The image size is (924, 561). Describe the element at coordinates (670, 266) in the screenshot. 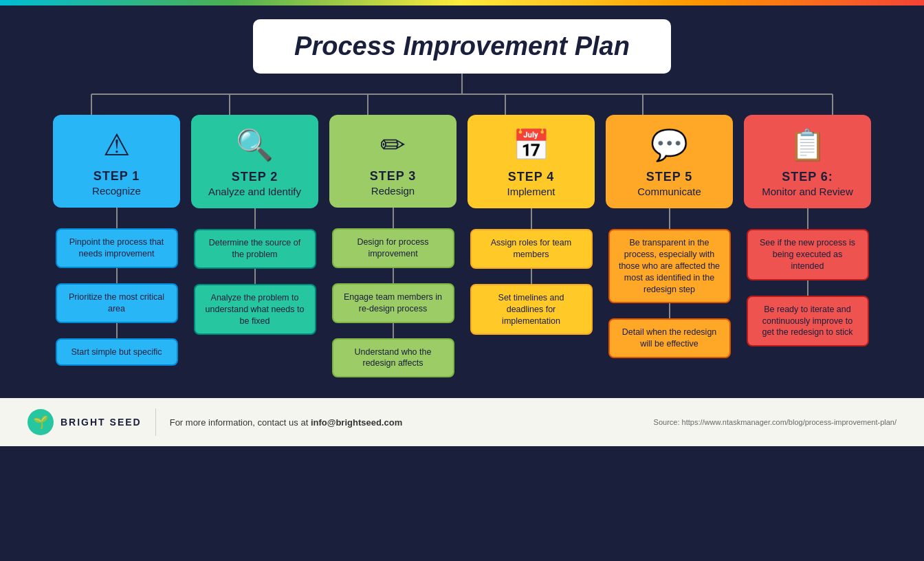

I see `sub-item-5-1: Be transparent in the process, especiall…` at that location.